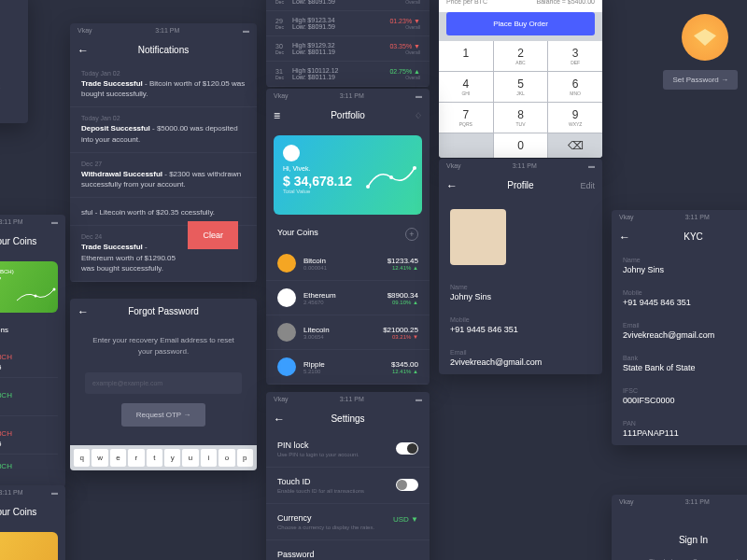 This screenshot has width=747, height=560. I want to click on coin-row: Ripple5.2100$345.0012.41% ▲, so click(347, 368).